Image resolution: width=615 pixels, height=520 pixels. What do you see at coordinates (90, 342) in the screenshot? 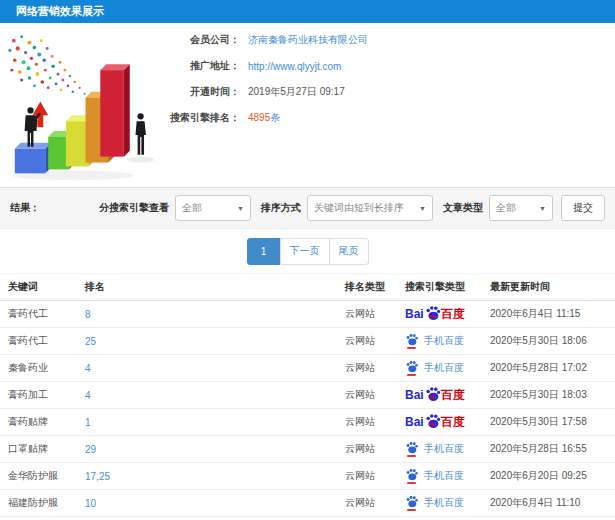
I see `rank-link: 25` at bounding box center [90, 342].